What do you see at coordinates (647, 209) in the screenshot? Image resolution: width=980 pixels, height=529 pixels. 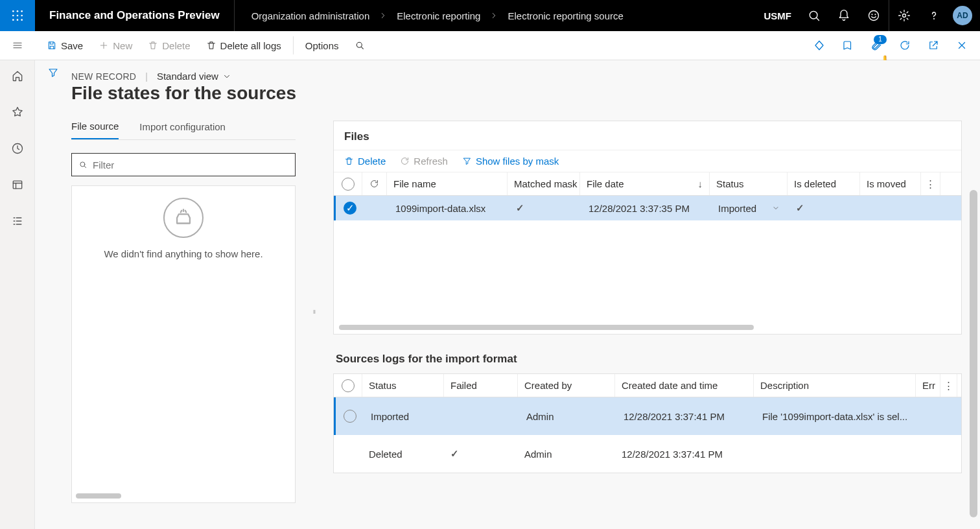 I see `cell-file-date: 12/28/2021 3:37:35 PM` at bounding box center [647, 209].